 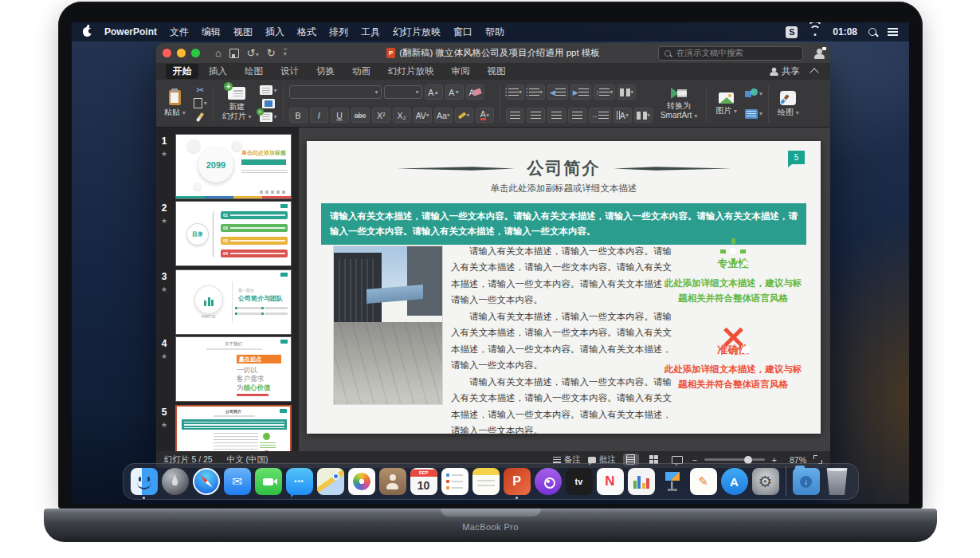 What do you see at coordinates (786, 72) in the screenshot?
I see `share-button: 共享` at bounding box center [786, 72].